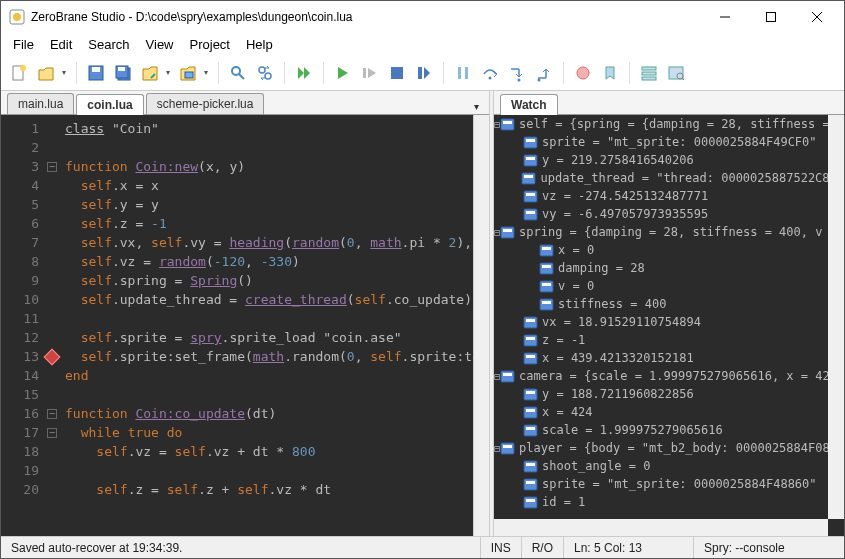  What do you see at coordinates (269, 452) in the screenshot?
I see `code-line: self.vz = self.vz + dt * 800` at bounding box center [269, 452].